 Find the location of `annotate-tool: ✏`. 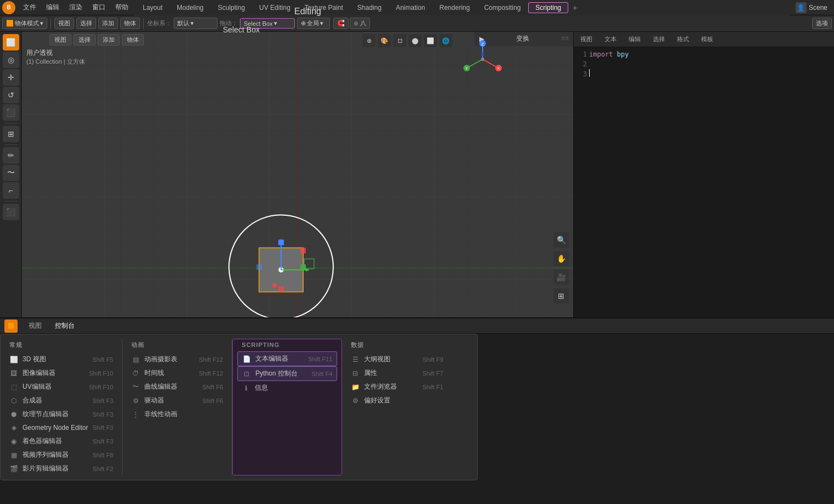

annotate-tool: ✏ is located at coordinates (11, 155).